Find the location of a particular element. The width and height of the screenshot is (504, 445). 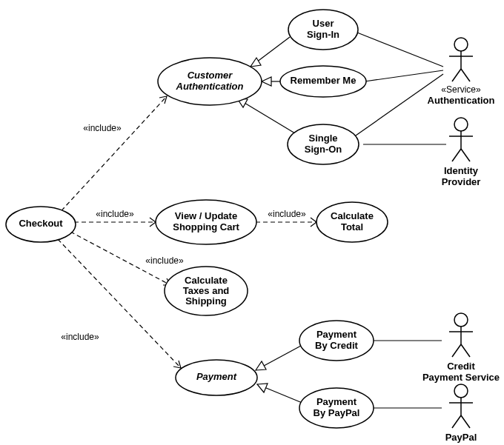

assoc-auth-signin is located at coordinates (400, 50).